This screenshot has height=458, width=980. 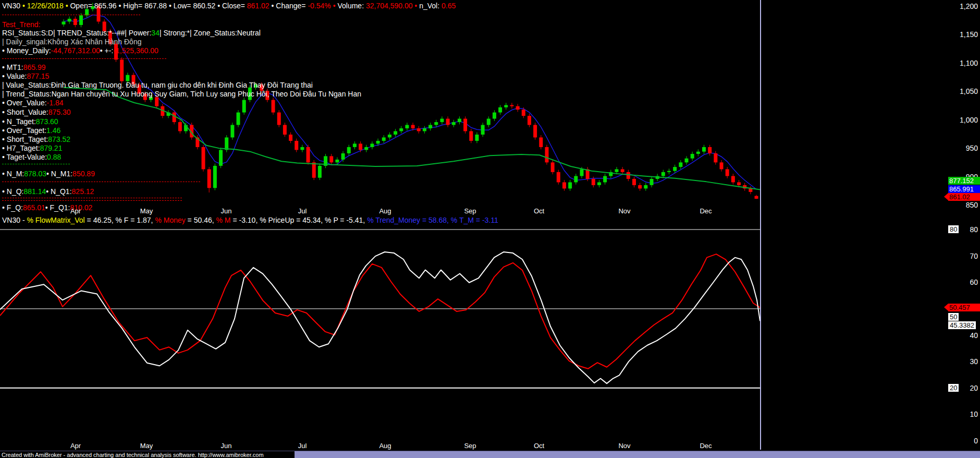 What do you see at coordinates (969, 91) in the screenshot?
I see `price-tick-label: 1,050` at bounding box center [969, 91].